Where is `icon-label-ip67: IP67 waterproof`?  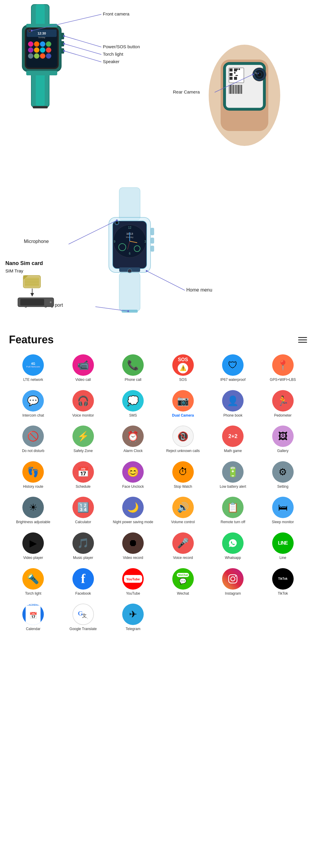
icon-label-ip67: IP67 waterproof is located at coordinates (233, 380).